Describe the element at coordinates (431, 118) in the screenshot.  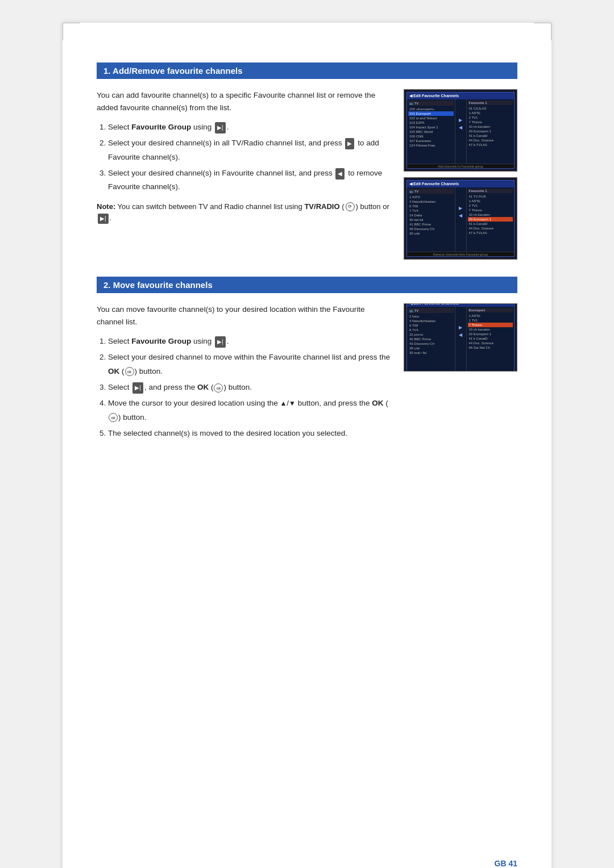
I see `tv-row: 102 st and Teleact` at that location.